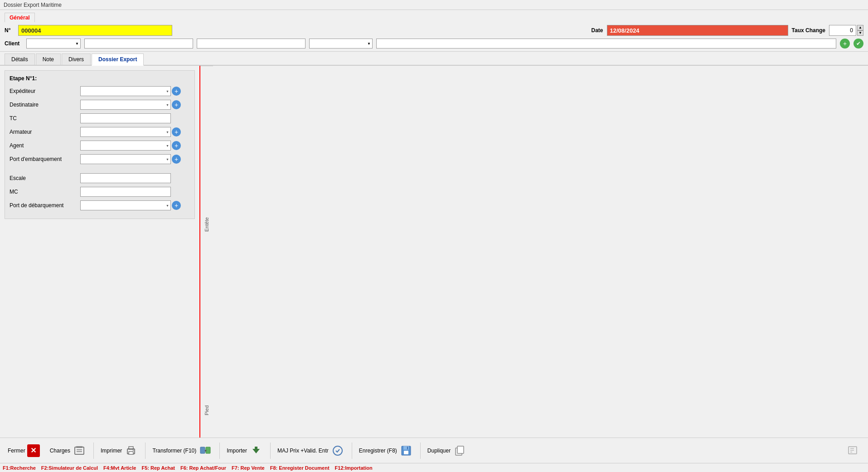 Image resolution: width=868 pixels, height=472 pixels. What do you see at coordinates (24, 451) in the screenshot?
I see `fermer-btn-container: Fermer ✕` at bounding box center [24, 451].